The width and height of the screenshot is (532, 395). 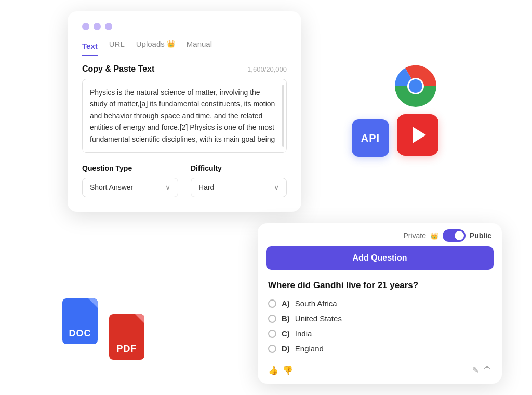 I want to click on public-label: Public, so click(x=481, y=236).